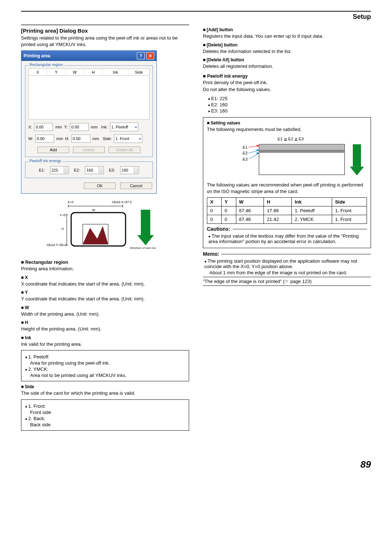 This screenshot has height=554, width=392. I want to click on add-button: Add, so click(53, 150).